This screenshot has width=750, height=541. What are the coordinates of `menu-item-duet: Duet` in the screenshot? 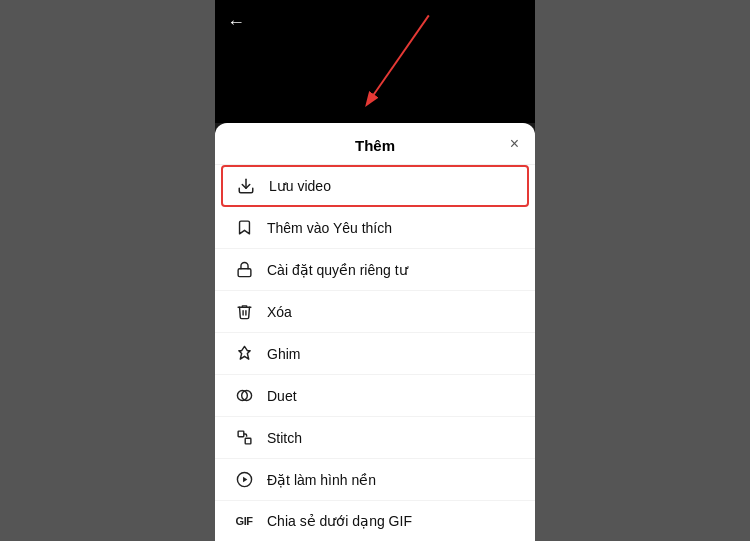 It's located at (375, 396).